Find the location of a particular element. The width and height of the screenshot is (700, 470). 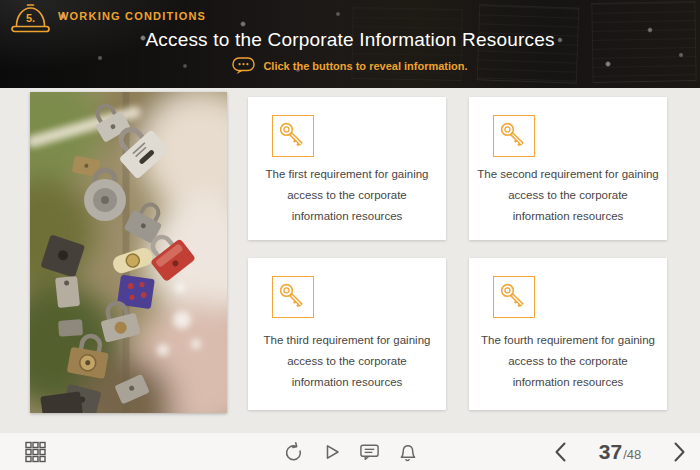

grid-icon is located at coordinates (36, 452).